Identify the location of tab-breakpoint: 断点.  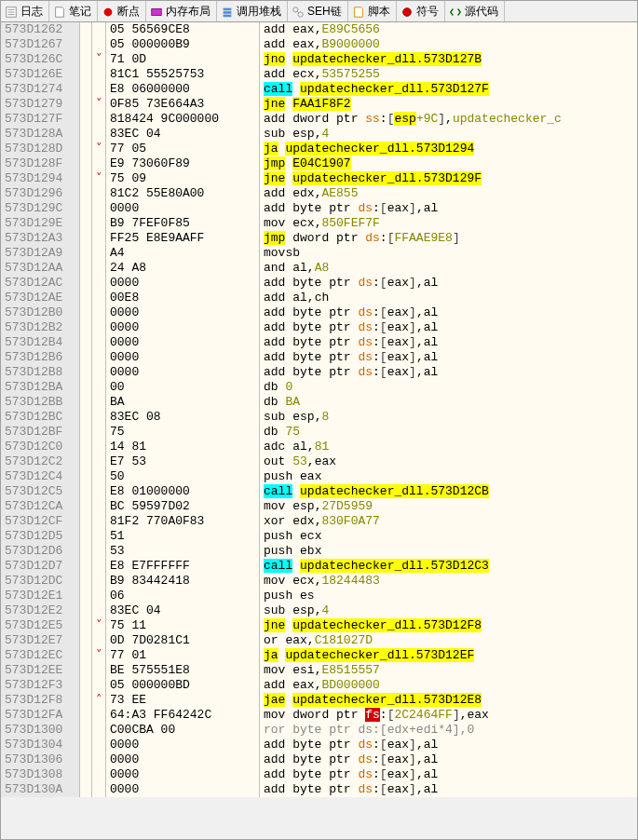
(122, 11).